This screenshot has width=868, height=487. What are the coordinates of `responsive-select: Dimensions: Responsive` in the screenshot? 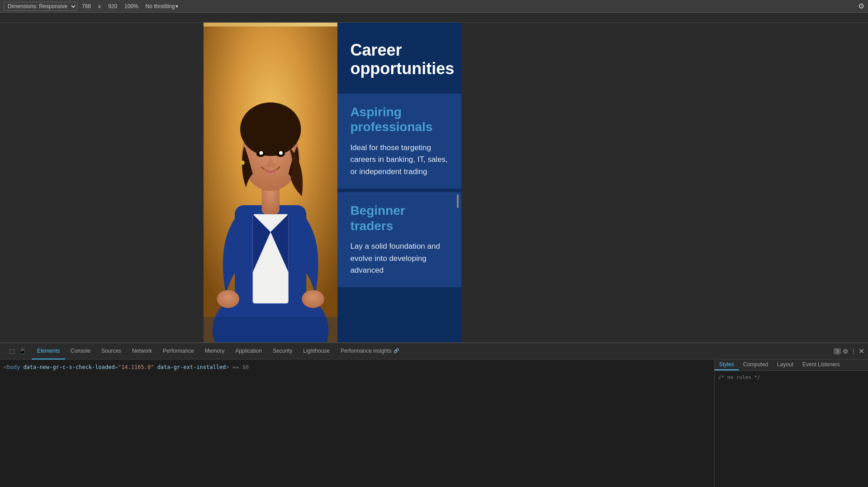 It's located at (41, 6).